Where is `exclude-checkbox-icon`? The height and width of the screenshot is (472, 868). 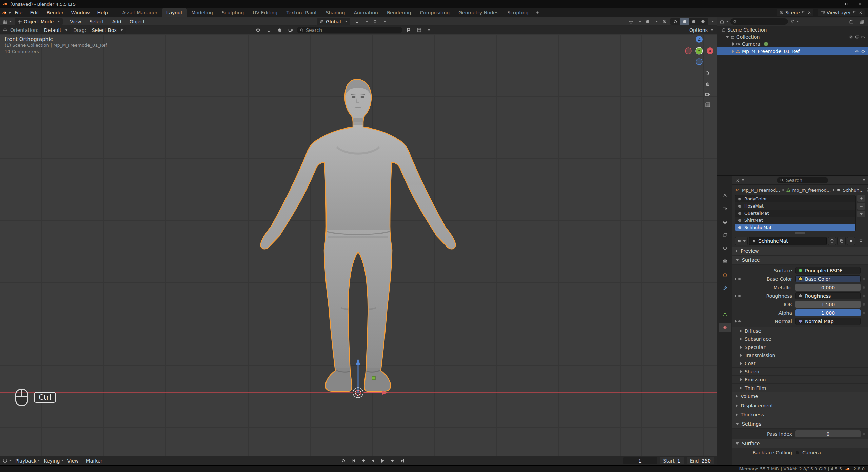
exclude-checkbox-icon is located at coordinates (851, 37).